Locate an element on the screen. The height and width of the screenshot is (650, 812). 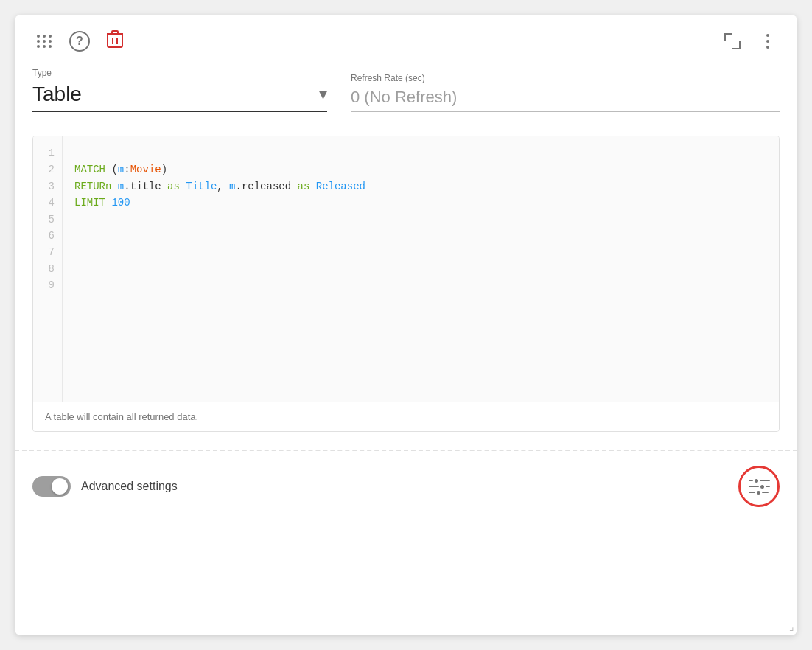
advanced-settings-toggle is located at coordinates (52, 486).